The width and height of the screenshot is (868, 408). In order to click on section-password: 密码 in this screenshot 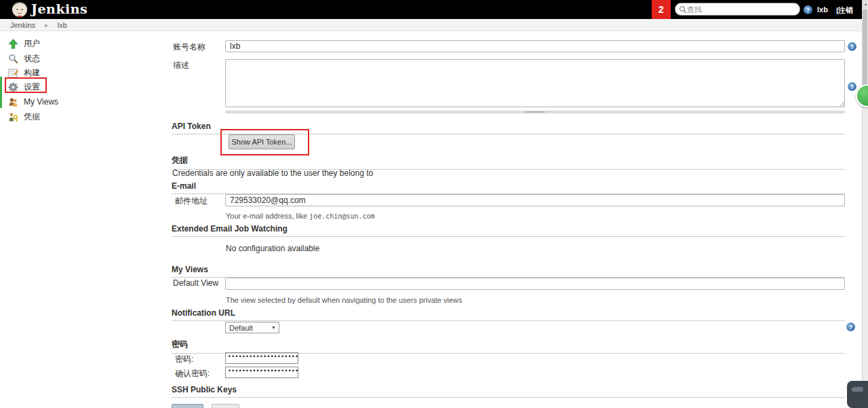, I will do `click(509, 346)`.